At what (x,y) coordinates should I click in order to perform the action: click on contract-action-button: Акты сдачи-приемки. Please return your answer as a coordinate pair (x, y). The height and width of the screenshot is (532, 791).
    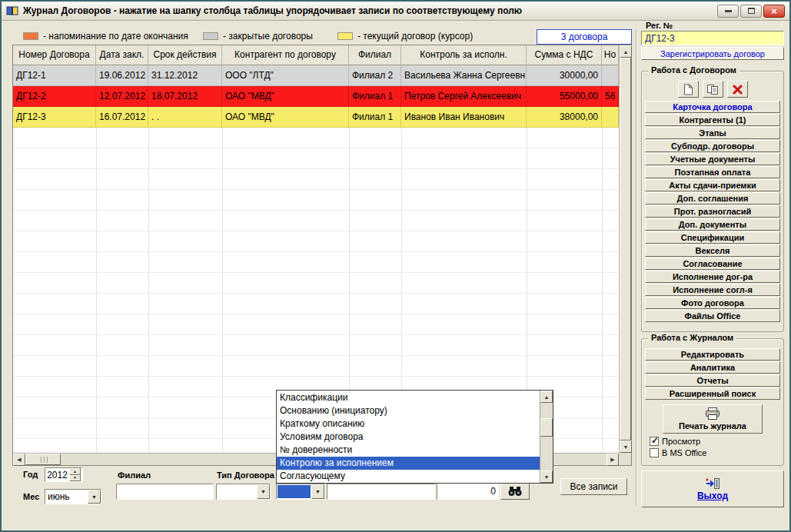
    Looking at the image, I should click on (713, 185).